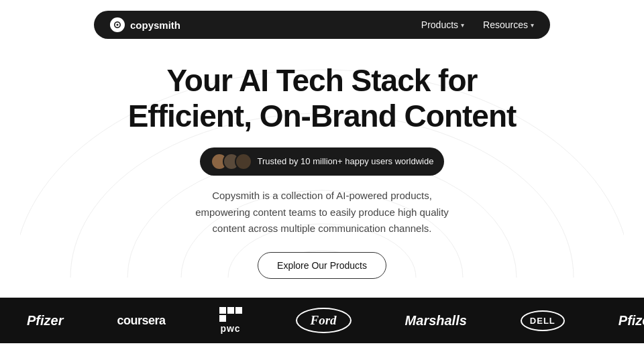  I want to click on logo-pwc: pwc, so click(231, 320).